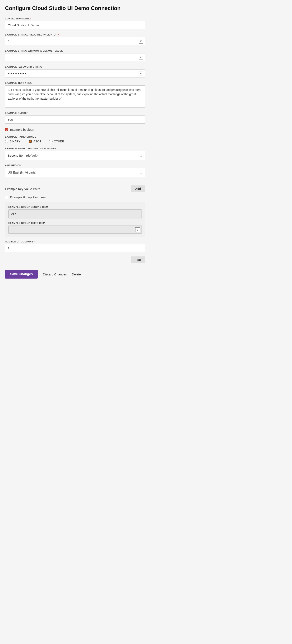 Image resolution: width=292 pixels, height=644 pixels. Describe the element at coordinates (75, 8) in the screenshot. I see `page-title: Configure Cloud Studio UI Demo Connectio…` at that location.